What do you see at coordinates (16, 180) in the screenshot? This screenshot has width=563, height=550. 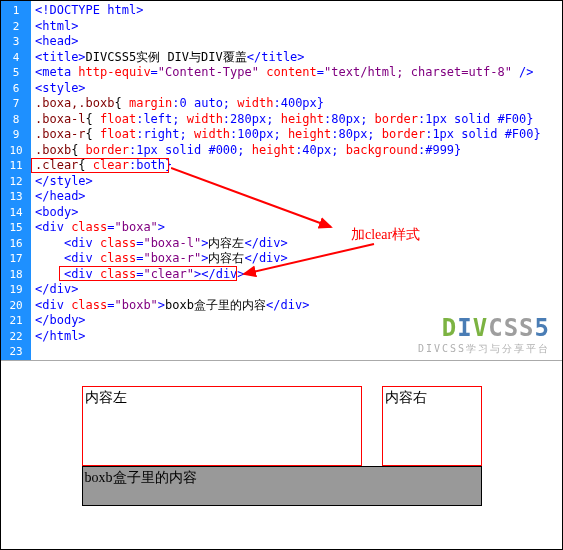 I see `line-gutter: 1234567891011121314151617181920212223` at bounding box center [16, 180].